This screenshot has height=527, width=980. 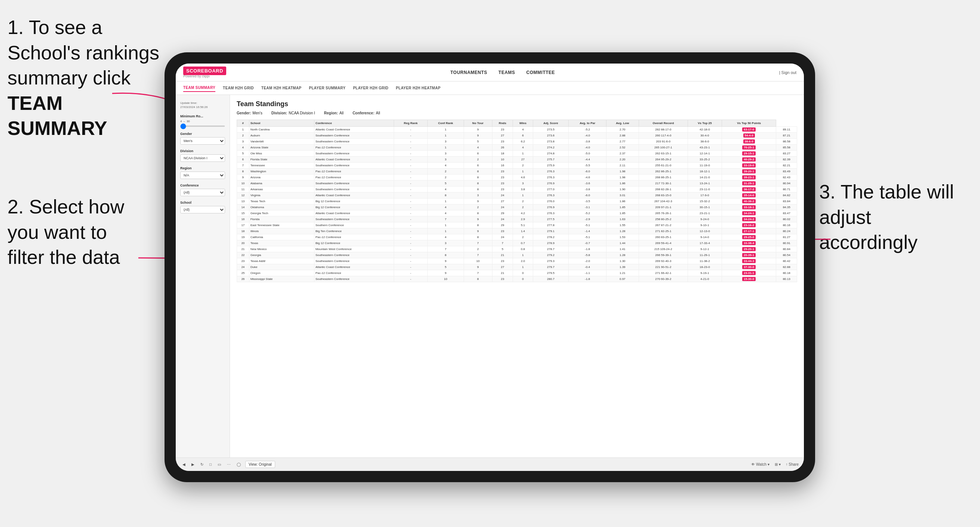 What do you see at coordinates (517, 136) in the screenshot?
I see `table-row: 2AuburnSoutheastern Conference-19276273.…` at bounding box center [517, 136].